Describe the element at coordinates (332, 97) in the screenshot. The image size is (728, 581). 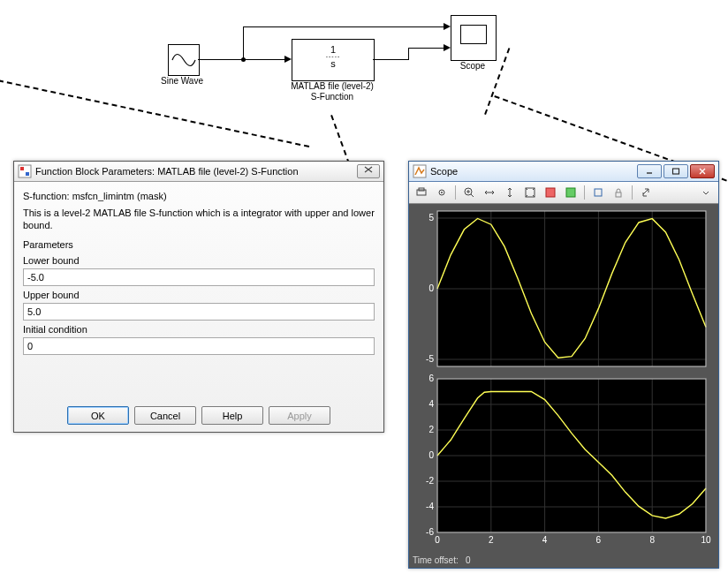
I see `block-sfunction-label2: S-Function` at that location.